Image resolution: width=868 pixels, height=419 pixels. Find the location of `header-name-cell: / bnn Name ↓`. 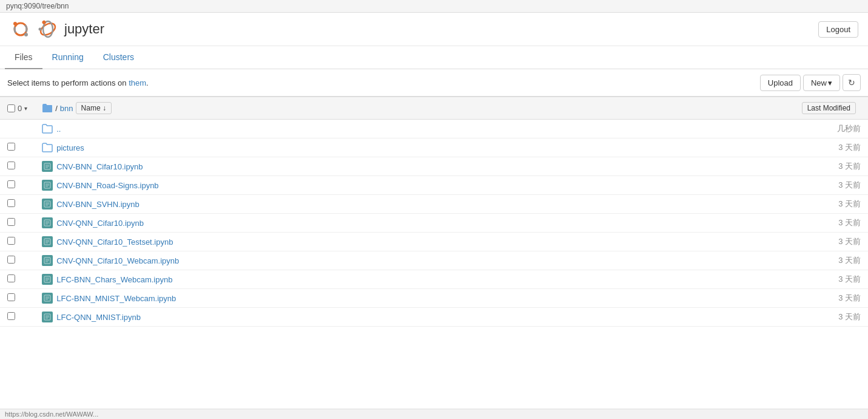

header-name-cell: / bnn Name ↓ is located at coordinates (315, 108).